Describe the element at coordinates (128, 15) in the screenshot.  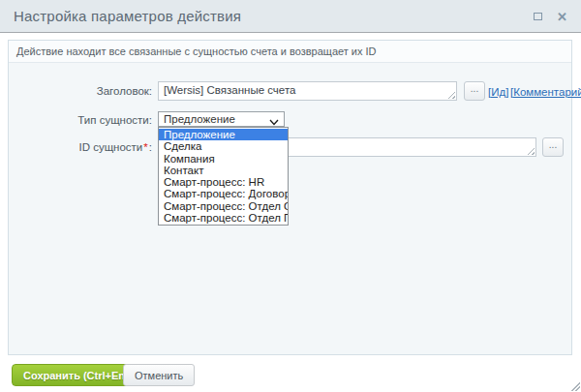
I see `dialog-title: Настройка параметров действия` at that location.